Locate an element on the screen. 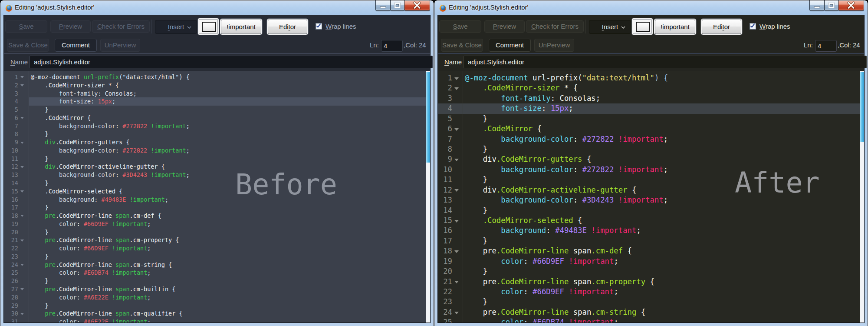 The image size is (868, 326). line-number: 9 is located at coordinates (11, 143).